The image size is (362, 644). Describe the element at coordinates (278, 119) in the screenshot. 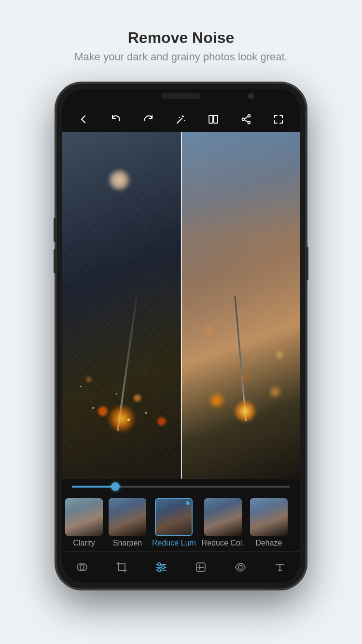

I see `fullscreen-button` at that location.